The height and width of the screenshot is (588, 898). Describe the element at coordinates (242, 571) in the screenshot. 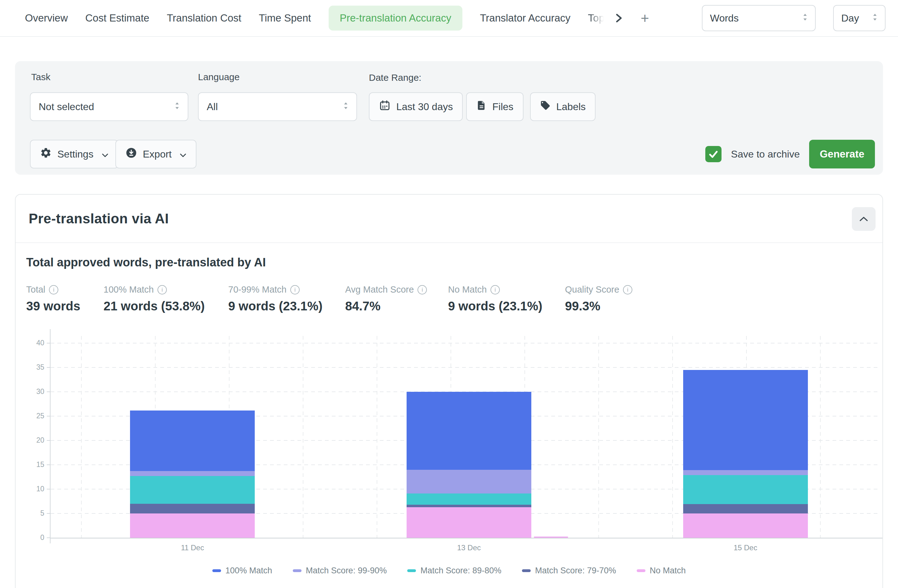

I see `legend-item: 100% Match` at that location.